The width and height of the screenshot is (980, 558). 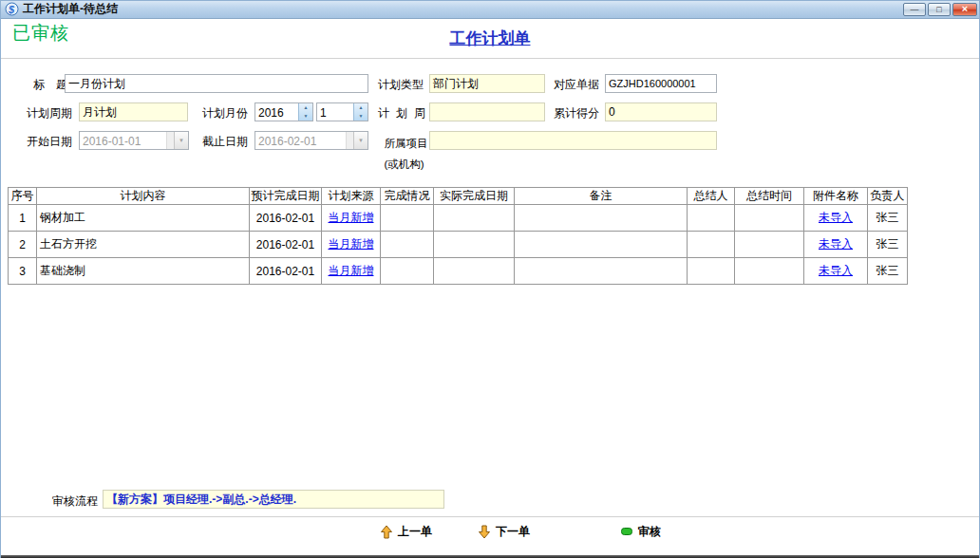 What do you see at coordinates (23, 271) in the screenshot?
I see `cell-no: 3` at bounding box center [23, 271].